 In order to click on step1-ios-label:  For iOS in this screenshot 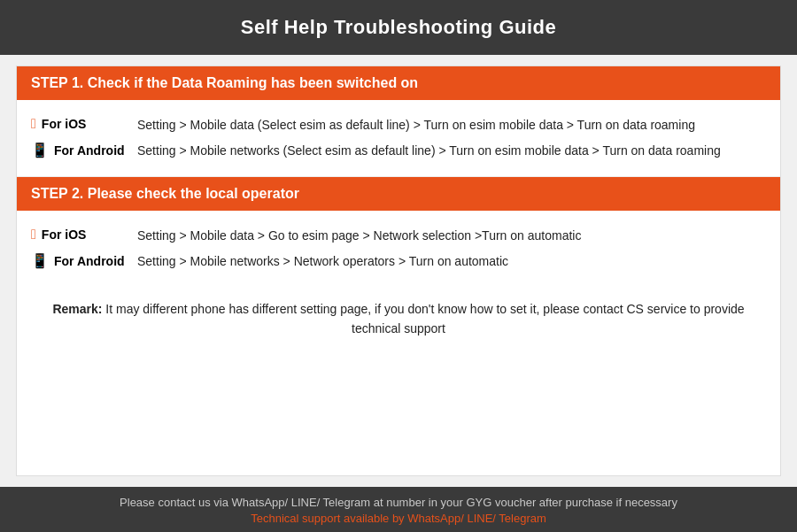, I will do `click(84, 124)`.